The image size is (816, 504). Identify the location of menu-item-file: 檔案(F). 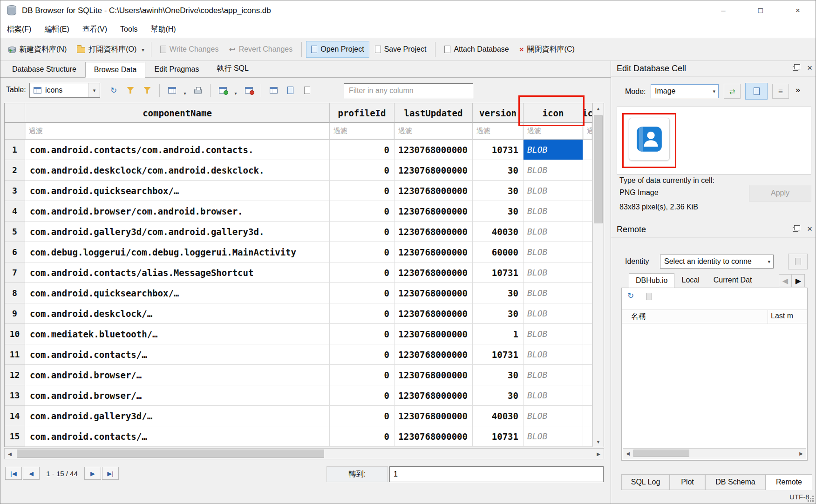
(19, 30).